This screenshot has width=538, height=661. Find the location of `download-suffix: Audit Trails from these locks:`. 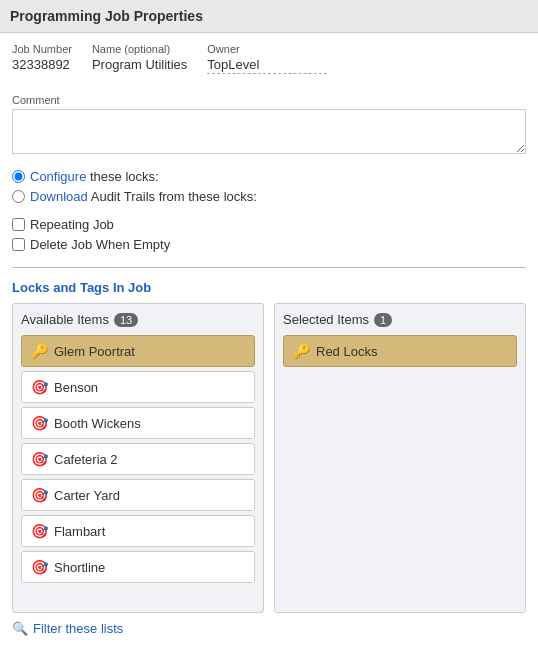

download-suffix: Audit Trails from these locks: is located at coordinates (174, 196).